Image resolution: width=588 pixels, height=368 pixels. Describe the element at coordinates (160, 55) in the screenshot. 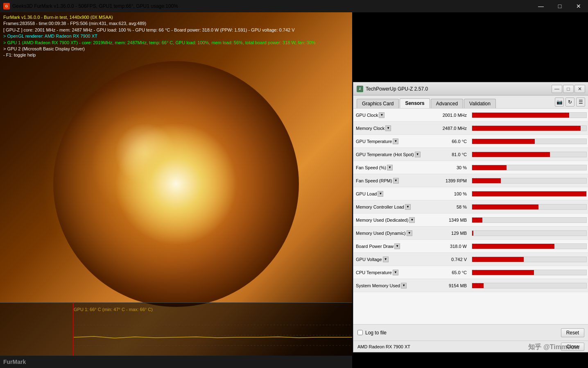

I see `furmark-info-line: - F1: toggle help` at that location.